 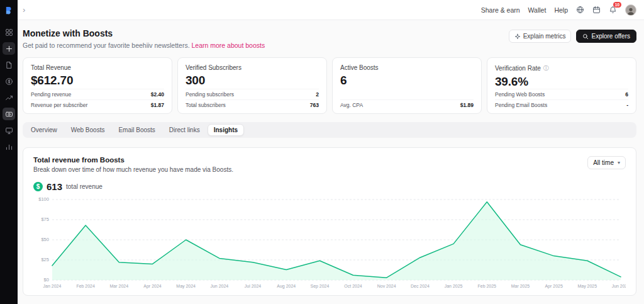 I want to click on stat-rows: Avg. CPA$1.89, so click(x=407, y=104).